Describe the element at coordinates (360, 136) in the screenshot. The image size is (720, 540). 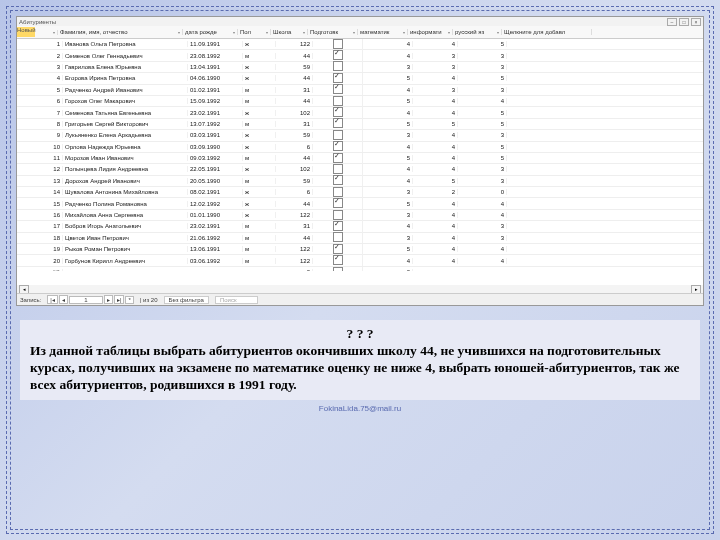
I see `table-row: 9Лукьяненко Елена Аркадьевна03.03.1991ж5…` at that location.